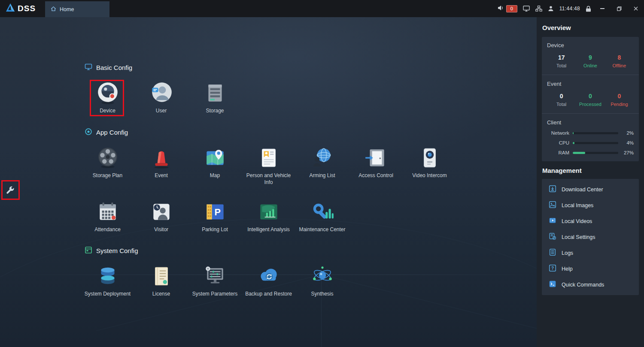  I want to click on clock: 11:44:48, so click(570, 9).